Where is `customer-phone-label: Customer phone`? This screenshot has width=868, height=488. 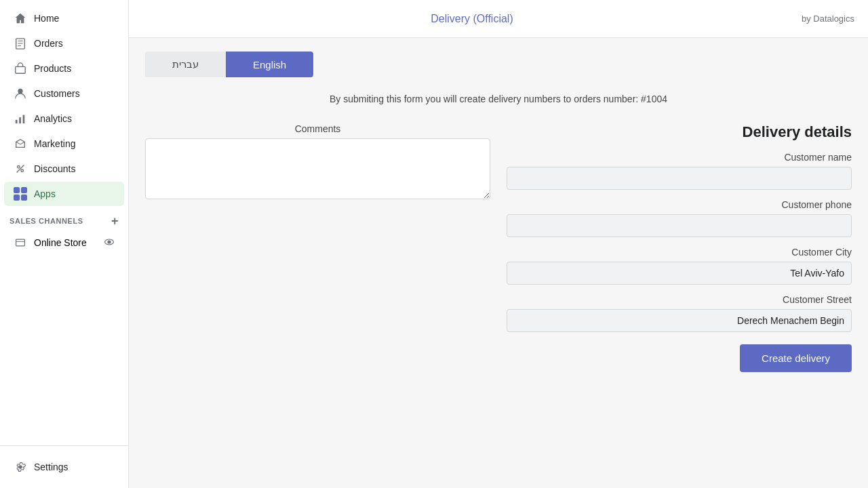 customer-phone-label: Customer phone is located at coordinates (679, 205).